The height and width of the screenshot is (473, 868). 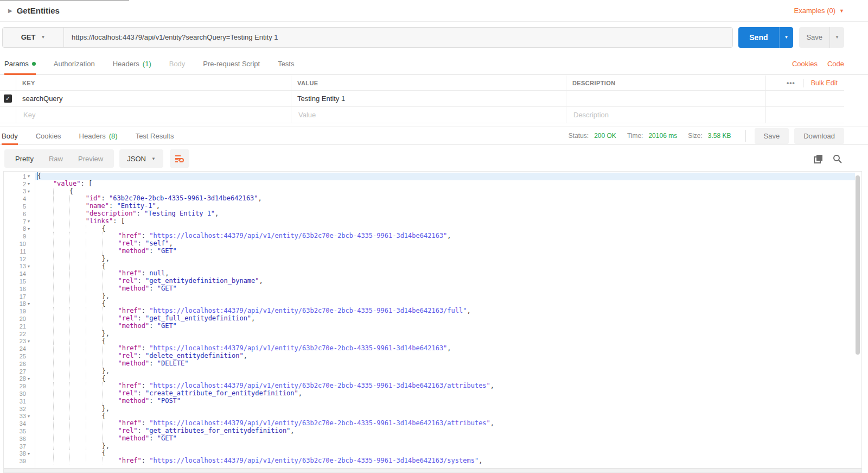 I want to click on url-input: https://localhost:44379/api/v1/entity?se…, so click(x=398, y=37).